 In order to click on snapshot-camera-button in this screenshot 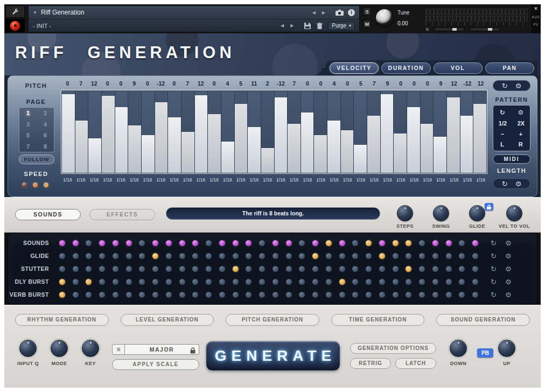, I will do `click(339, 12)`.